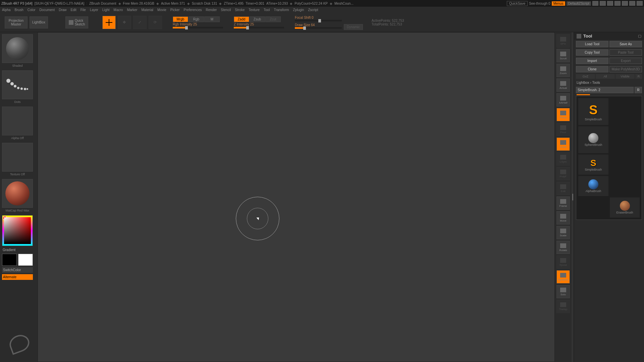 This screenshot has height=362, width=644. Describe the element at coordinates (196, 19) in the screenshot. I see `rgb-button: Rgb` at that location.